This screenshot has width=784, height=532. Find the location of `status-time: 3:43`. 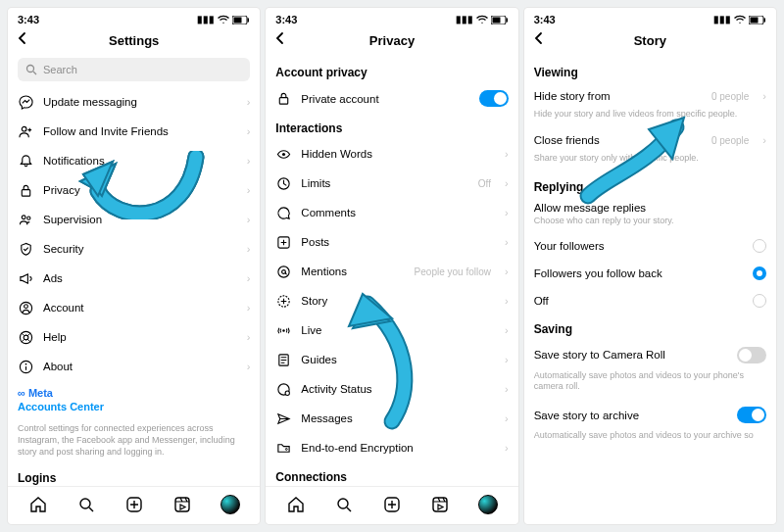

status-time: 3:43 is located at coordinates (28, 20).